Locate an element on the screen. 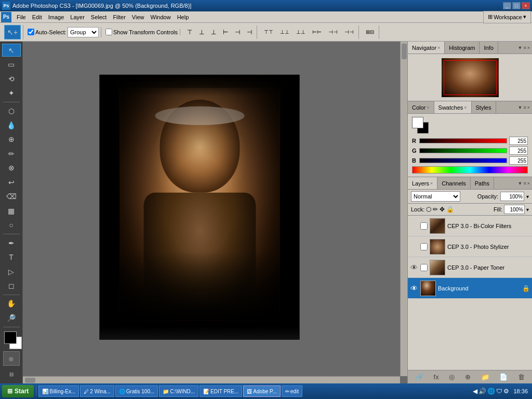 This screenshot has width=532, height=399. align-left-button: ⊢ is located at coordinates (225, 32).